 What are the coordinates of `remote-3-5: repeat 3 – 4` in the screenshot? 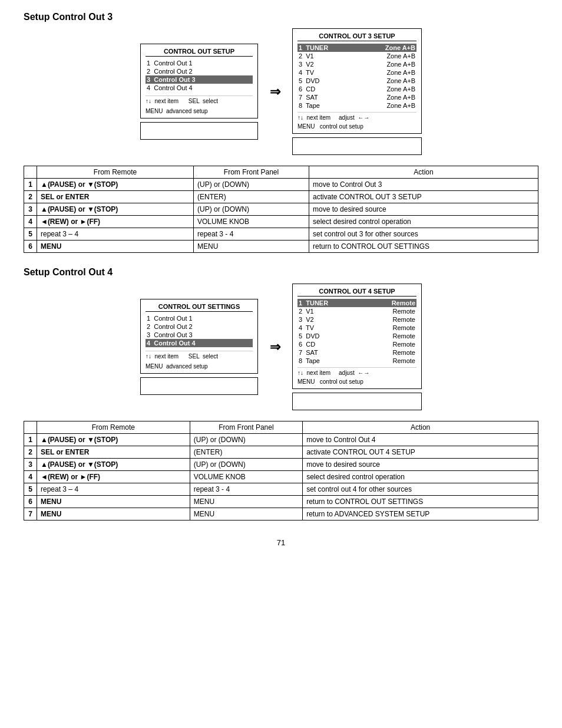 It's located at (115, 235).